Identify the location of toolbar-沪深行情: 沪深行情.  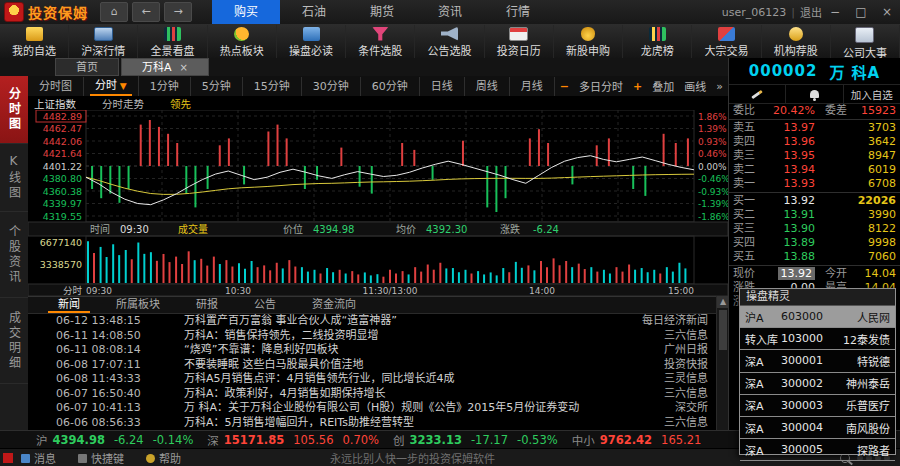
(104, 42).